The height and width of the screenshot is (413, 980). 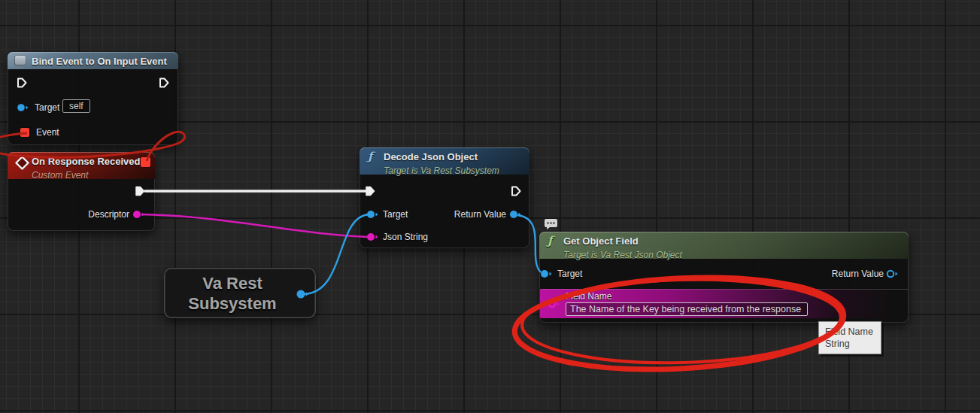 I want to click on event-delegate-pin, so click(x=25, y=132).